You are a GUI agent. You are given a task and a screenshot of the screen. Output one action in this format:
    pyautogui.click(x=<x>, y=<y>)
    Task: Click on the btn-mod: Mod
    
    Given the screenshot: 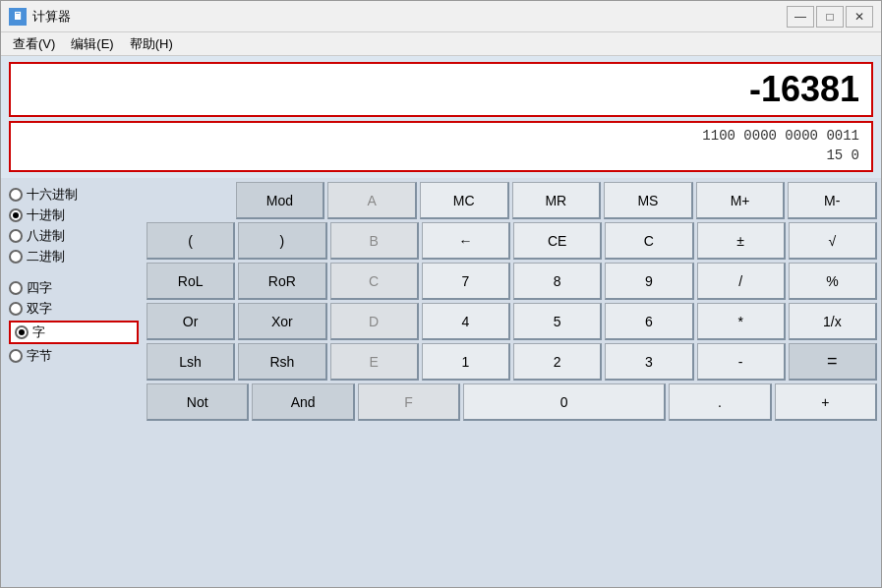 What is the action you would take?
    pyautogui.click(x=281, y=201)
    